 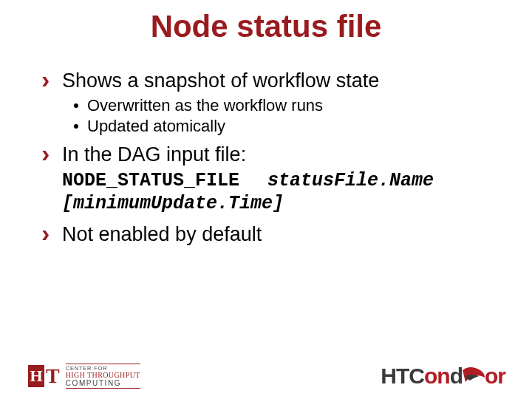 I want to click on bullet-1-sub-2: Updated atomically, so click(x=292, y=126).